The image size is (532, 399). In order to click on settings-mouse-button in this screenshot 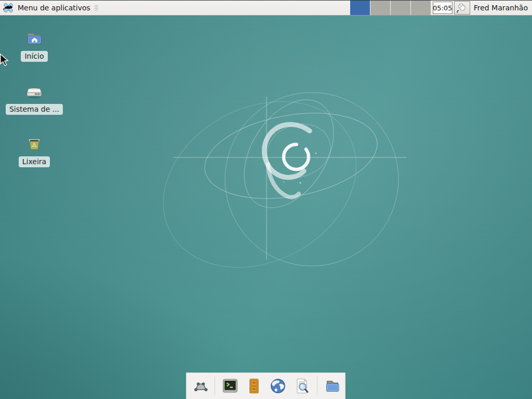, I will do `click(462, 8)`.